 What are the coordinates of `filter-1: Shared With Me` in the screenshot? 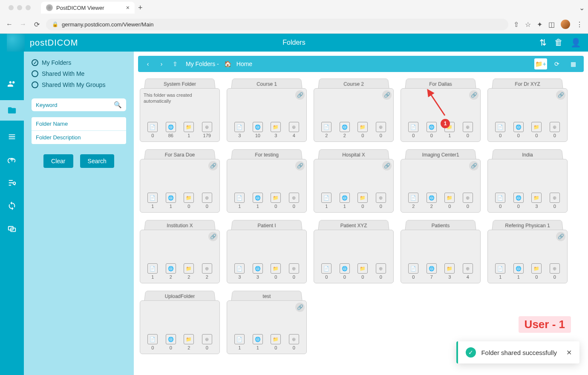 It's located at (79, 74).